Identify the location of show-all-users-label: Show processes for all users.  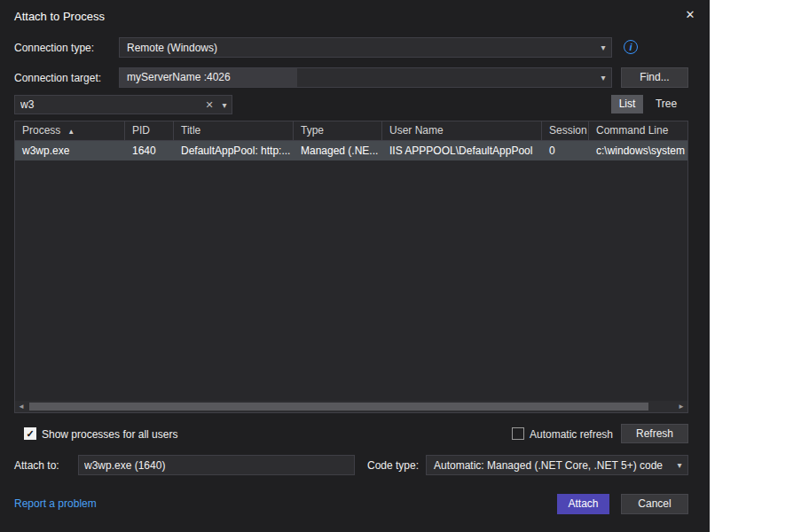
(110, 434).